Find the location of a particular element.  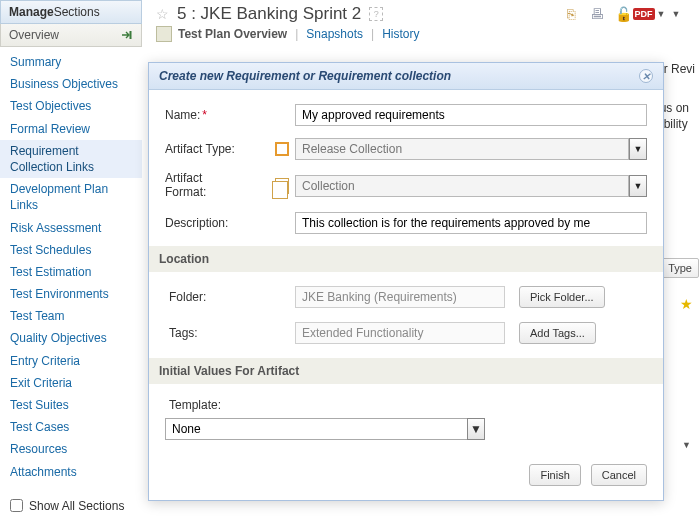

print-icon: 🖶 is located at coordinates (597, 14).